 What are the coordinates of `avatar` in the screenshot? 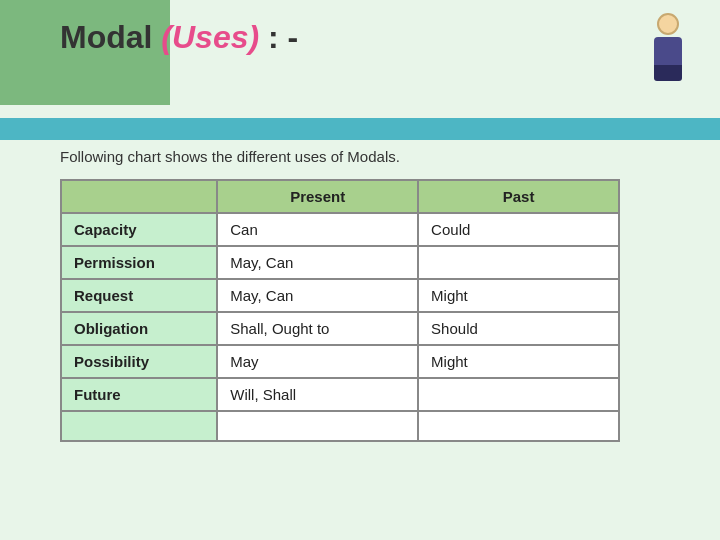 It's located at (668, 48).